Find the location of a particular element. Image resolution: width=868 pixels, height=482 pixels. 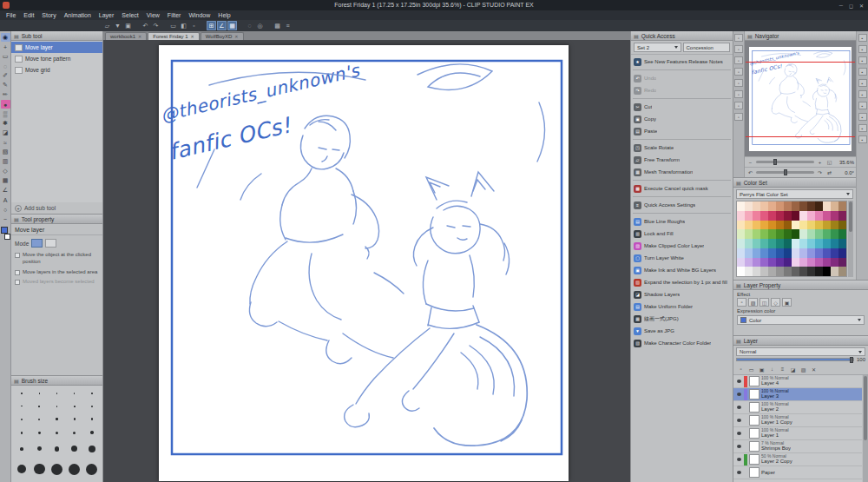

quick-access-item: ▨ Expand the selection by 1 px and fill is located at coordinates (682, 282).